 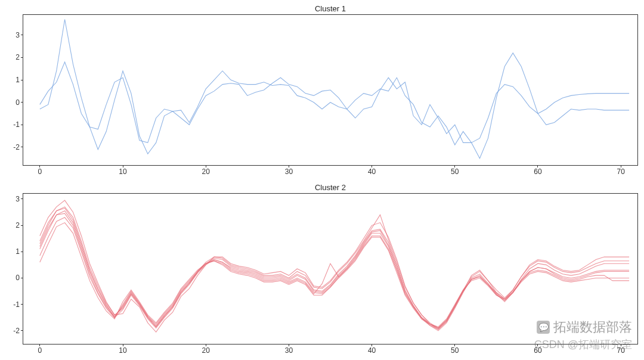 What do you see at coordinates (330, 8) in the screenshot?
I see `plot-title-1: Cluster 1` at bounding box center [330, 8].